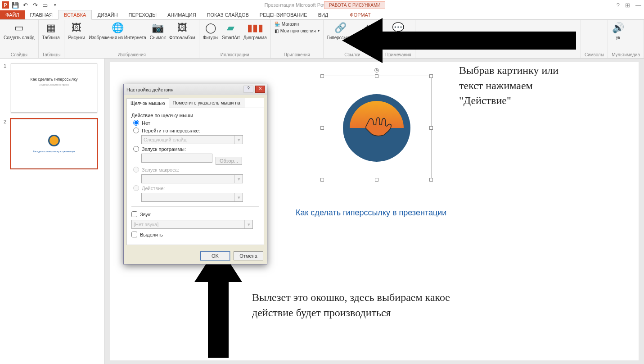  I want to click on photo-album-icon: 🖼, so click(182, 28).